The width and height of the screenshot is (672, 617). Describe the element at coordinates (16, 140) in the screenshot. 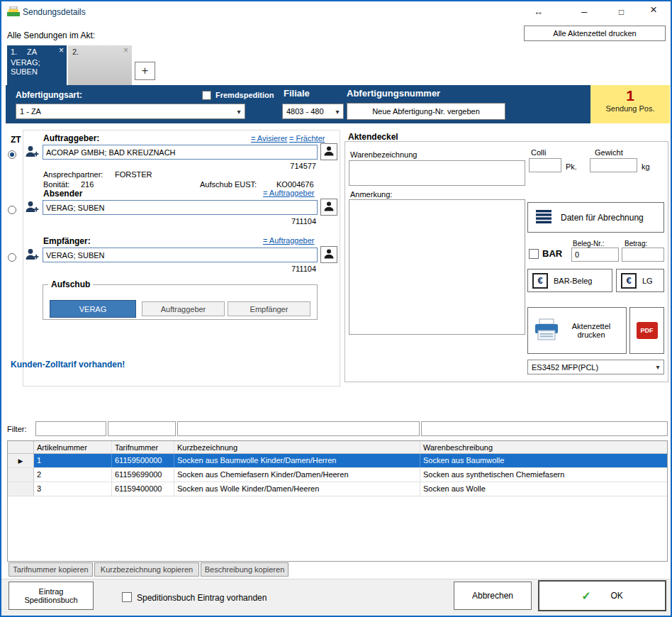

I see `zt-column-label: ZT` at that location.